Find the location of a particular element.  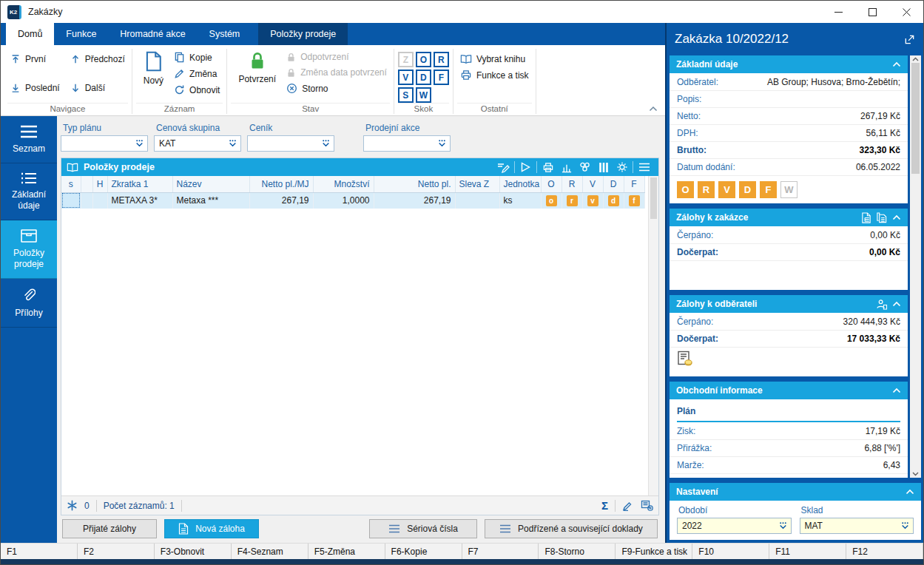

columns-icon is located at coordinates (604, 167).